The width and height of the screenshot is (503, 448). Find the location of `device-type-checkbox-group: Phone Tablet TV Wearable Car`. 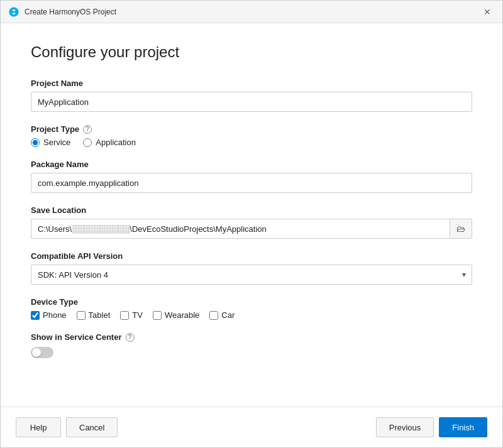

device-type-checkbox-group: Phone Tablet TV Wearable Car is located at coordinates (252, 315).